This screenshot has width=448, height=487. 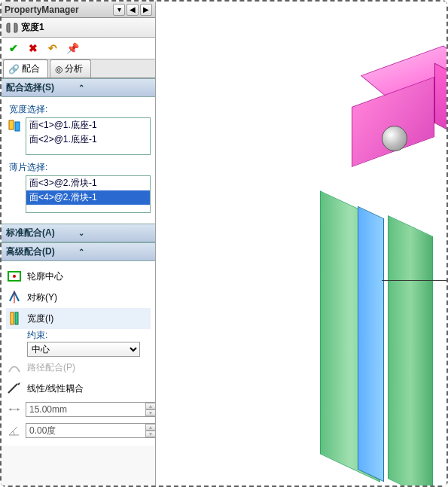 I want to click on clip-icon: 🔗, so click(x=14, y=69).